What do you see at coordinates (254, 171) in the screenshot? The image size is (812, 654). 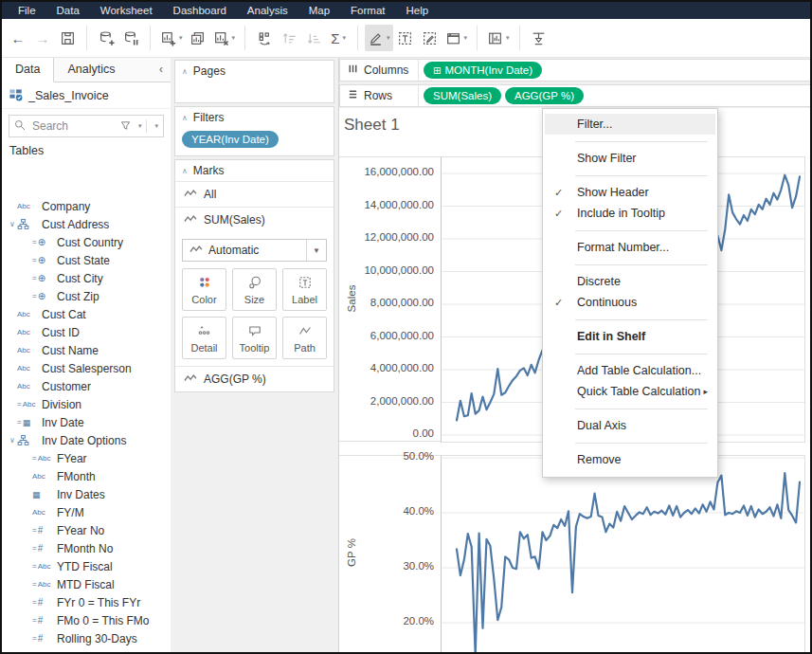 I see `marks-card-header: ∧ Marks` at bounding box center [254, 171].